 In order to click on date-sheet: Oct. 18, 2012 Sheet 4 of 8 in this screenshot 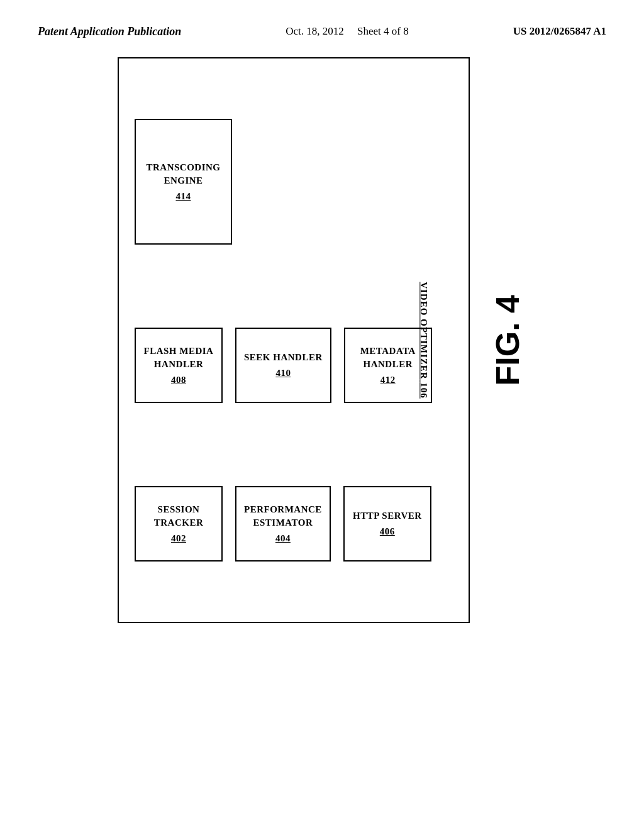, I will do `click(347, 31)`.